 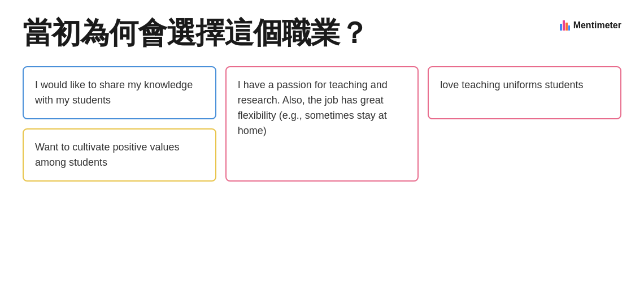 I want to click on card-passion-text: I have a passion for teaching and resear…, so click(x=322, y=108).